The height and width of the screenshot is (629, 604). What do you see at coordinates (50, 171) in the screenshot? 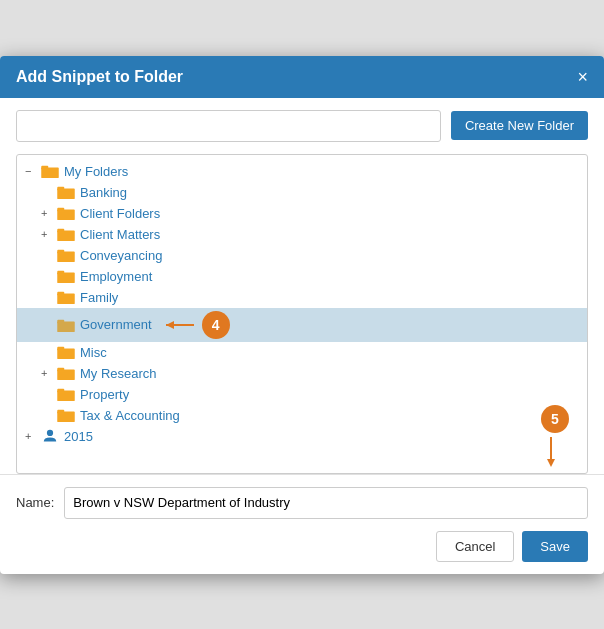
I see `folder-icon-my-folders` at bounding box center [50, 171].